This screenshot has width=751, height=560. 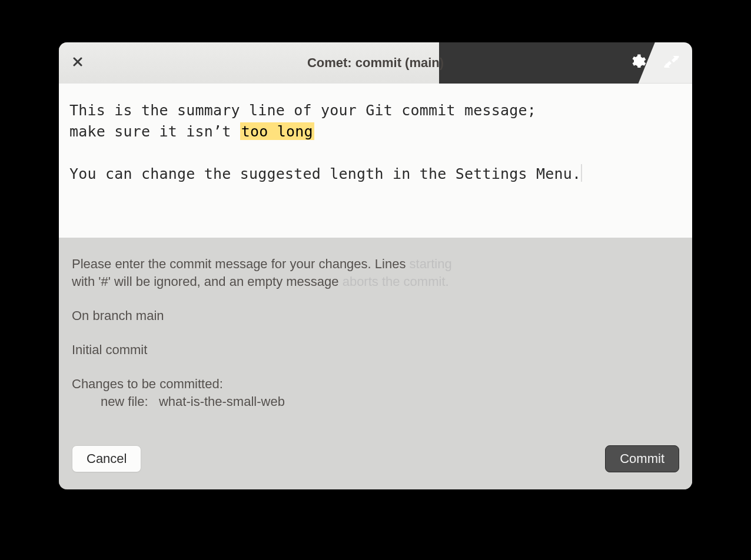 What do you see at coordinates (303, 111) in the screenshot?
I see `editor-line-1a: This is the summary line of your Git com…` at bounding box center [303, 111].